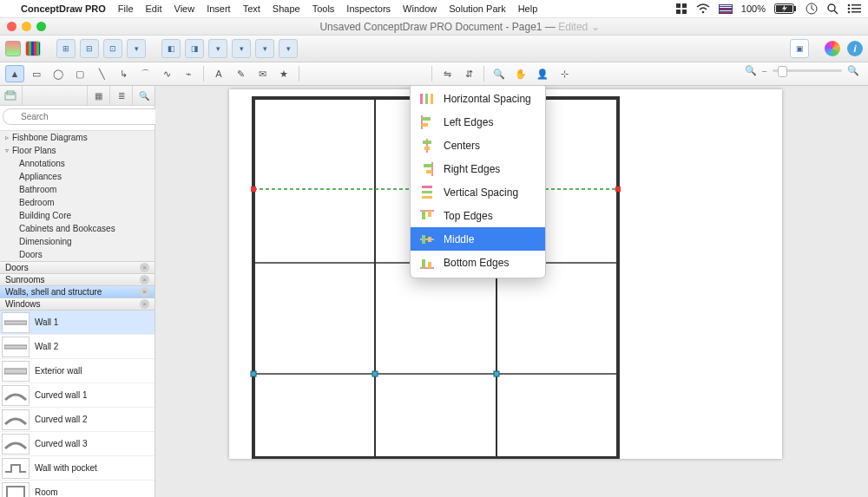 The image size is (868, 497). I want to click on tree-fishbone: ▹Fishbone Diagrams, so click(77, 137).